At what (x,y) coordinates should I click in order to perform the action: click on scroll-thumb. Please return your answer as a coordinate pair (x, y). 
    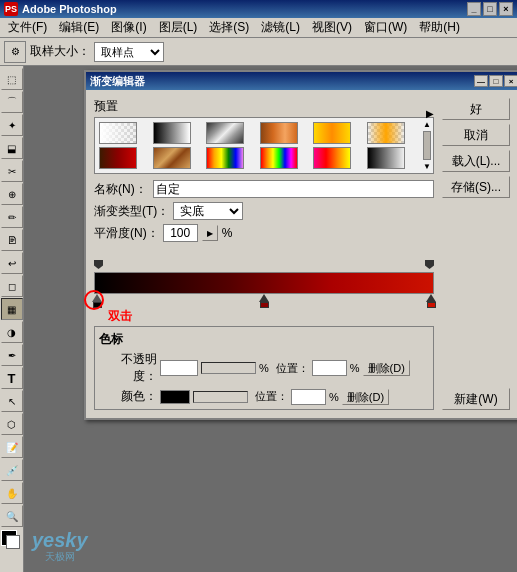
    Looking at the image, I should click on (427, 146).